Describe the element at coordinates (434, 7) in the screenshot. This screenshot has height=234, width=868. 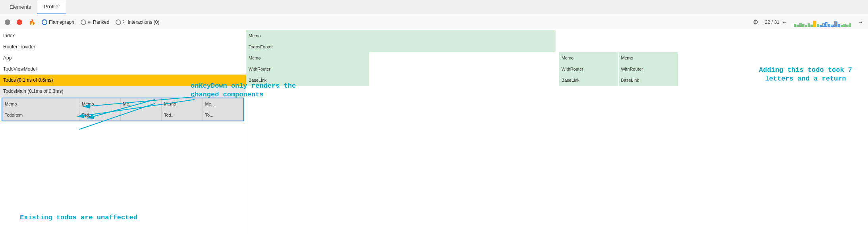
I see `tab-bar: Elements Profiler` at that location.